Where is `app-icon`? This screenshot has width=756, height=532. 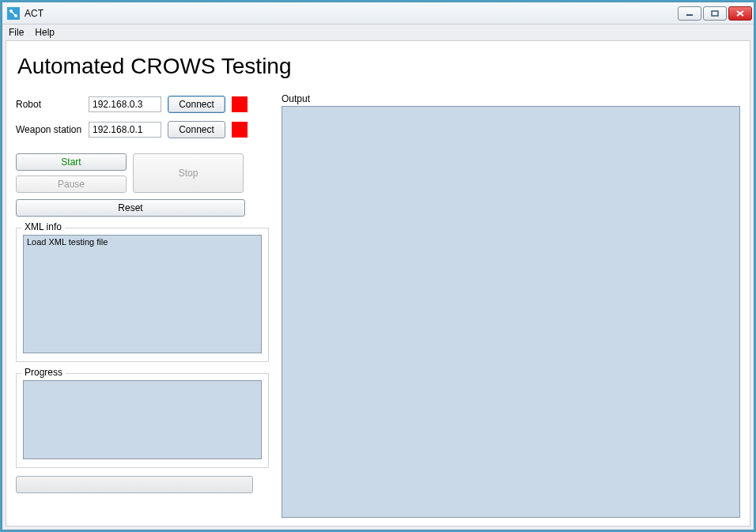 app-icon is located at coordinates (13, 13).